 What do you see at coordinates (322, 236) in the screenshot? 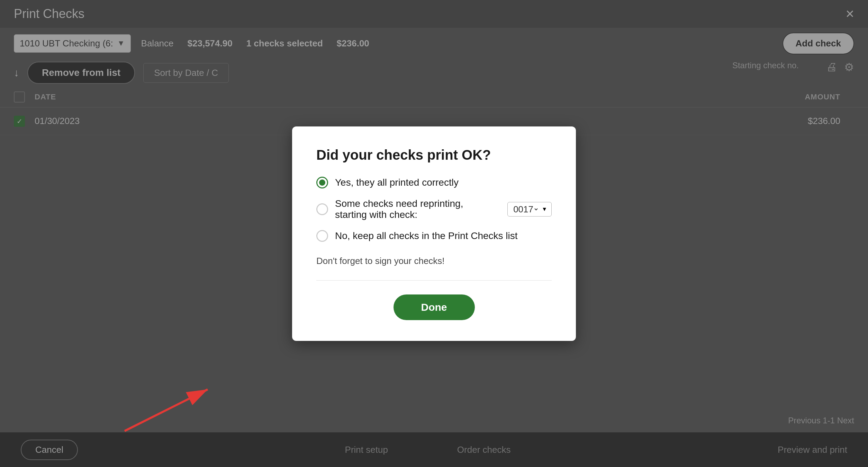
I see `radio-no-circle` at bounding box center [322, 236].